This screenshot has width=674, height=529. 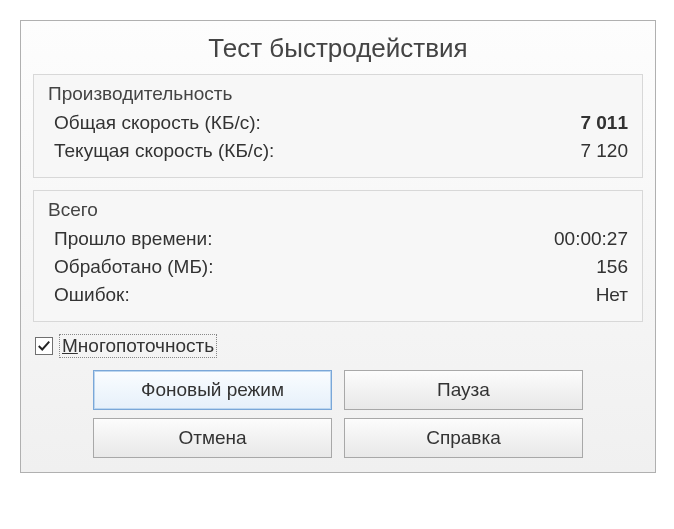 I want to click on errors-value: Нет, so click(x=612, y=295).